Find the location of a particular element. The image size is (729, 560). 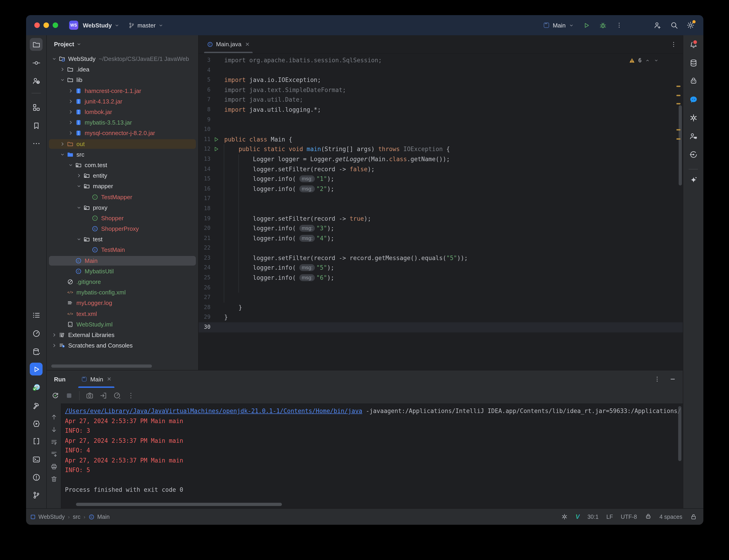

project-widget: WebStudy is located at coordinates (101, 25).